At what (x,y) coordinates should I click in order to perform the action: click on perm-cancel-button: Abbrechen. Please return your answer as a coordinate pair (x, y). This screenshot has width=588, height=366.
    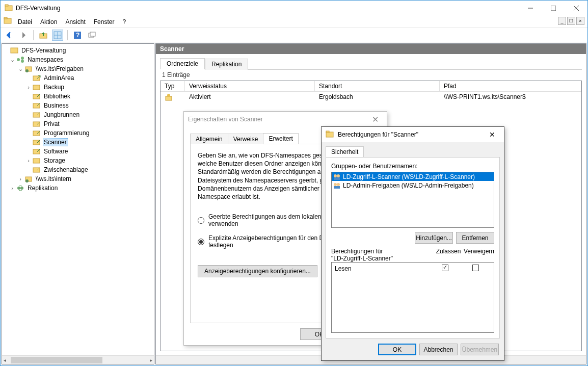
    Looking at the image, I should click on (438, 350).